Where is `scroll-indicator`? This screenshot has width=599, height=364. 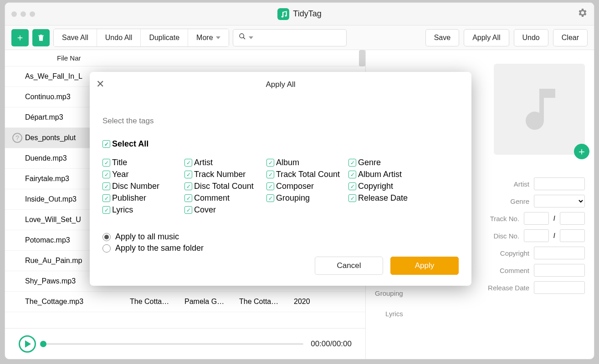 scroll-indicator is located at coordinates (362, 58).